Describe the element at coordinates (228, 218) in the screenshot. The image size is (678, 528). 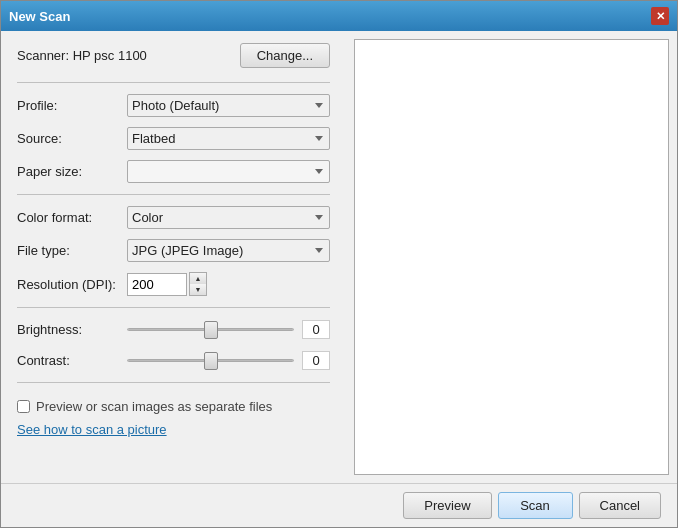
I see `color-format-control: Color Grayscale Black and White` at that location.